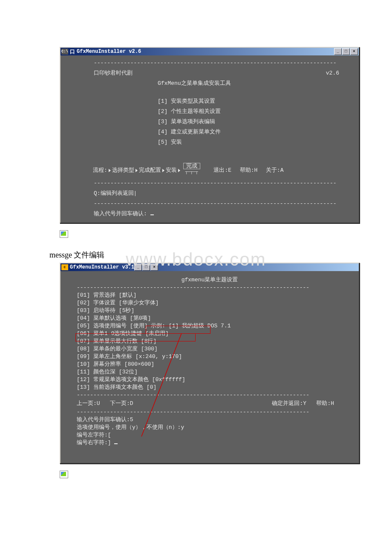 This screenshot has height=555, width=392. I want to click on confirm-hint: 确定并返回:Y, so click(289, 403).